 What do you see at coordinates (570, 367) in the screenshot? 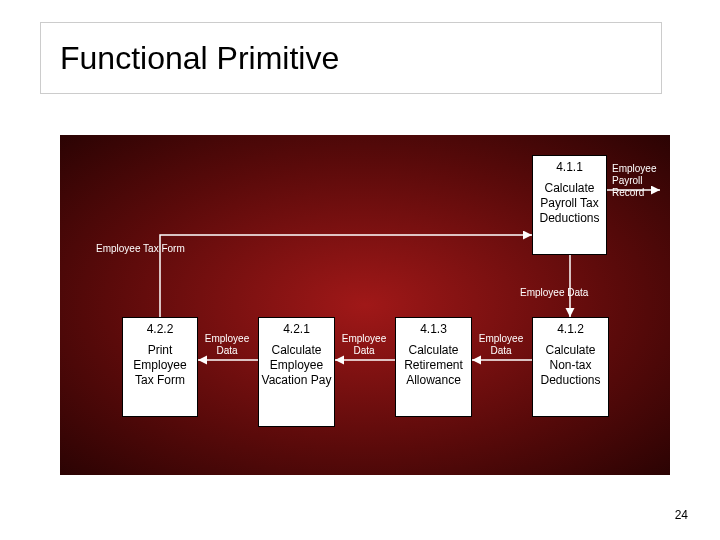
I see `process-node-4-1-2: 4.1.2 Calculate Non-tax Deductions` at bounding box center [570, 367].